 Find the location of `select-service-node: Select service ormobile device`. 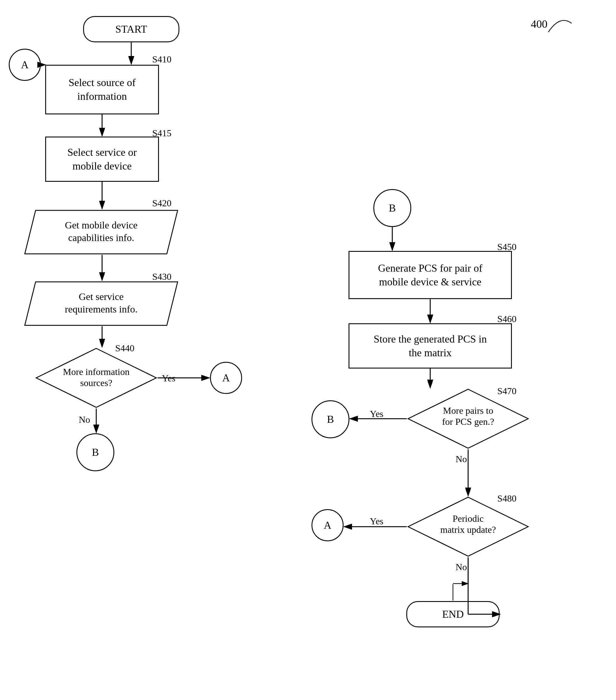

select-service-node: Select service ormobile device is located at coordinates (102, 159).